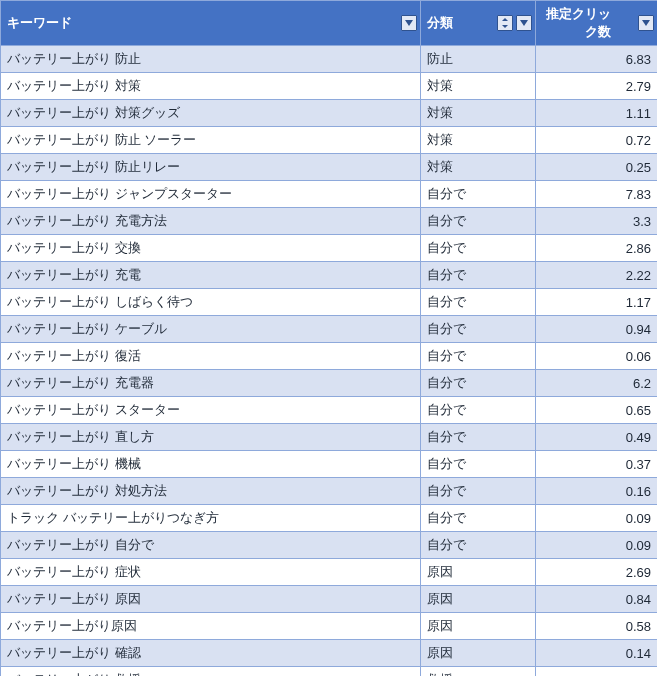 The image size is (657, 676). Describe the element at coordinates (211, 222) in the screenshot. I see `cell-keyword: バッテリー上がり 充電方法` at that location.